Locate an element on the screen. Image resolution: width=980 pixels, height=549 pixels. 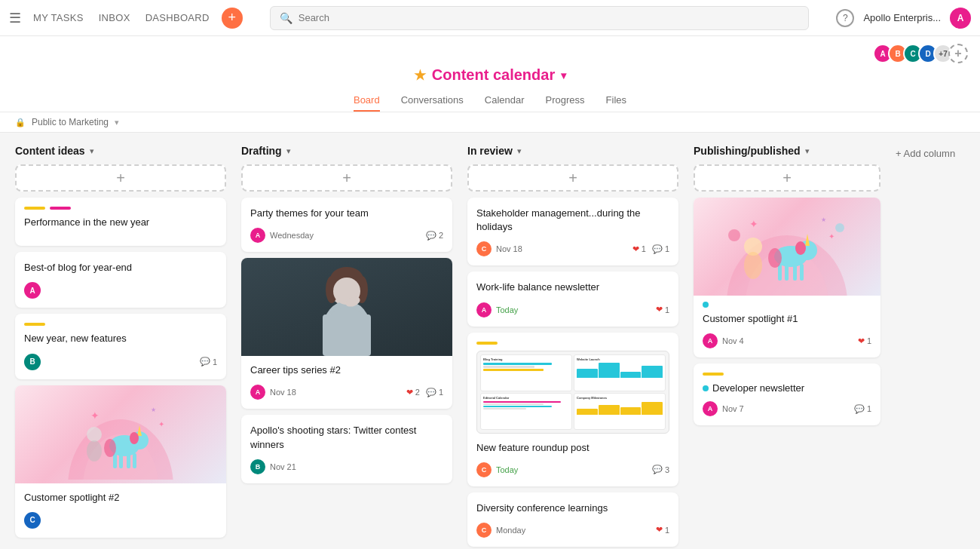
add-member-button: + is located at coordinates (958, 54).